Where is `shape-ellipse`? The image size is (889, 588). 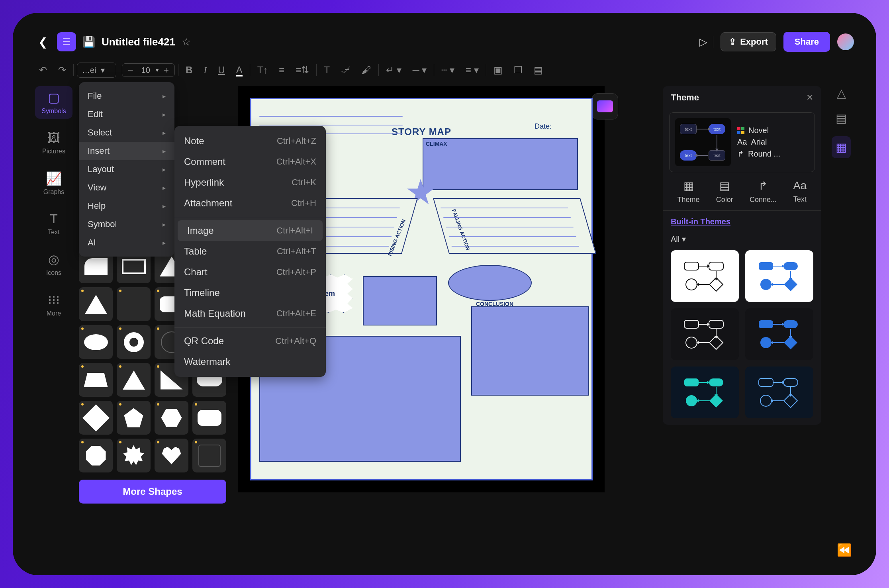 shape-ellipse is located at coordinates (96, 342).